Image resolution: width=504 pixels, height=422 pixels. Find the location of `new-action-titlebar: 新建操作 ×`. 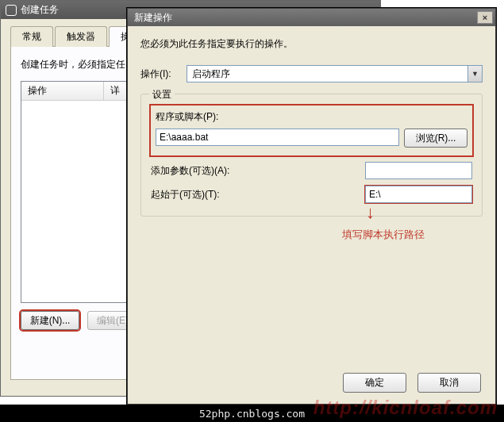

new-action-titlebar: 新建操作 × is located at coordinates (311, 17).